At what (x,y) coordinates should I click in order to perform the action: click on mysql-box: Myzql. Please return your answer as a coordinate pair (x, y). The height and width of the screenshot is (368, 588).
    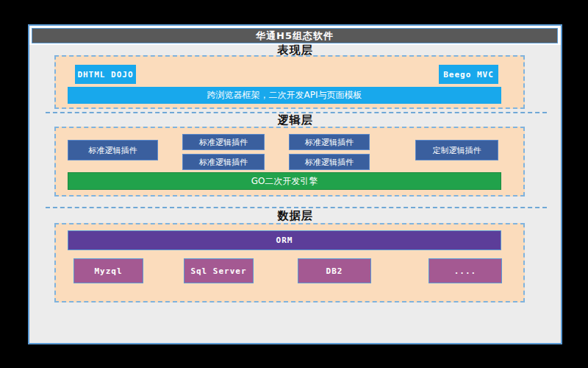
    Looking at the image, I should click on (109, 271).